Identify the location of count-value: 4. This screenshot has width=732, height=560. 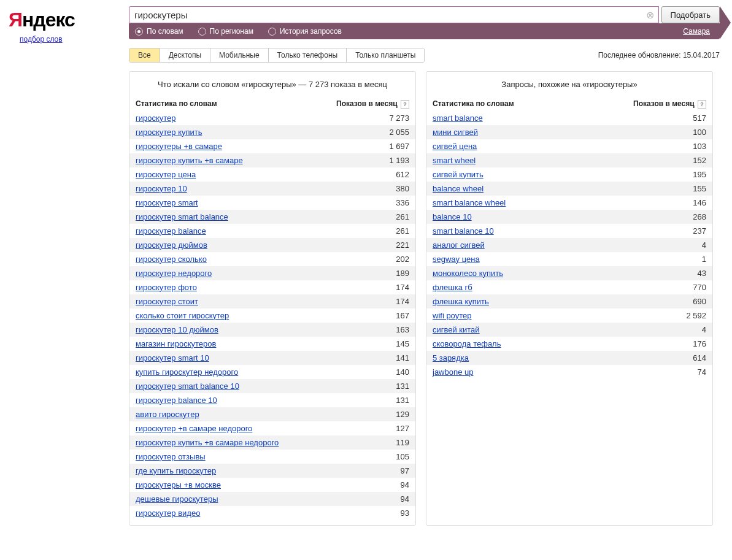
(669, 245).